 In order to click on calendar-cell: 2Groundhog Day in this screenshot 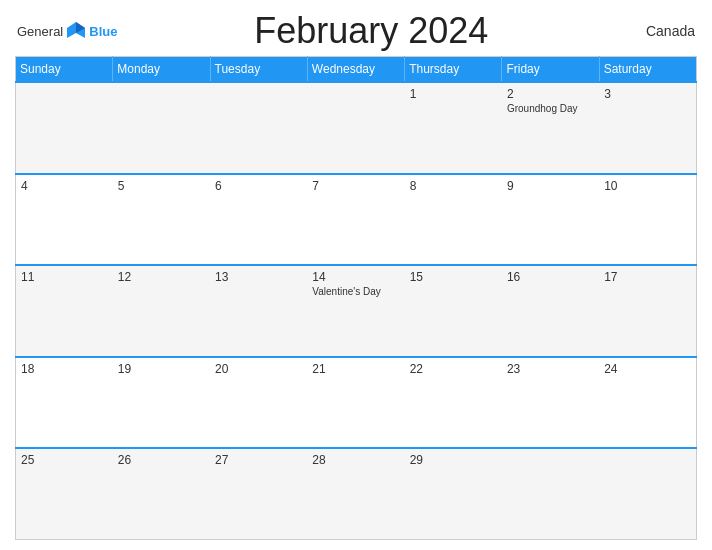, I will do `click(550, 128)`.